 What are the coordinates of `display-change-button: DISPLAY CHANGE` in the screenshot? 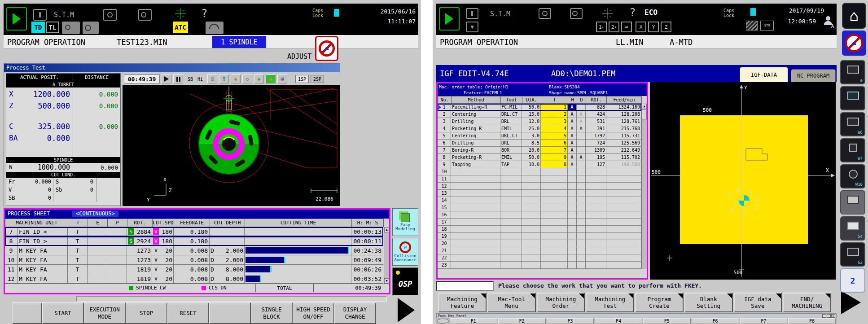 It's located at (355, 313).